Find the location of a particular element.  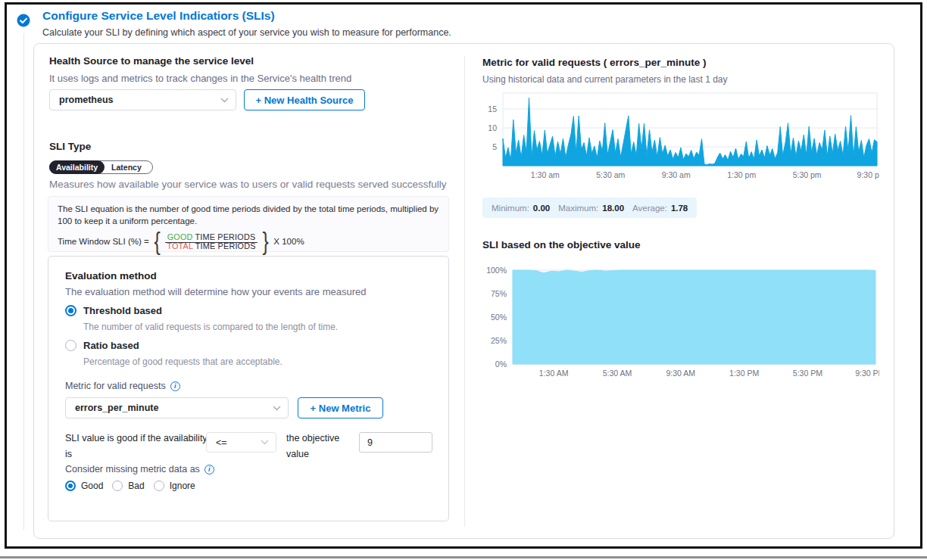

sli-equation-panel: The SLI equation is the number of good t… is located at coordinates (248, 224).